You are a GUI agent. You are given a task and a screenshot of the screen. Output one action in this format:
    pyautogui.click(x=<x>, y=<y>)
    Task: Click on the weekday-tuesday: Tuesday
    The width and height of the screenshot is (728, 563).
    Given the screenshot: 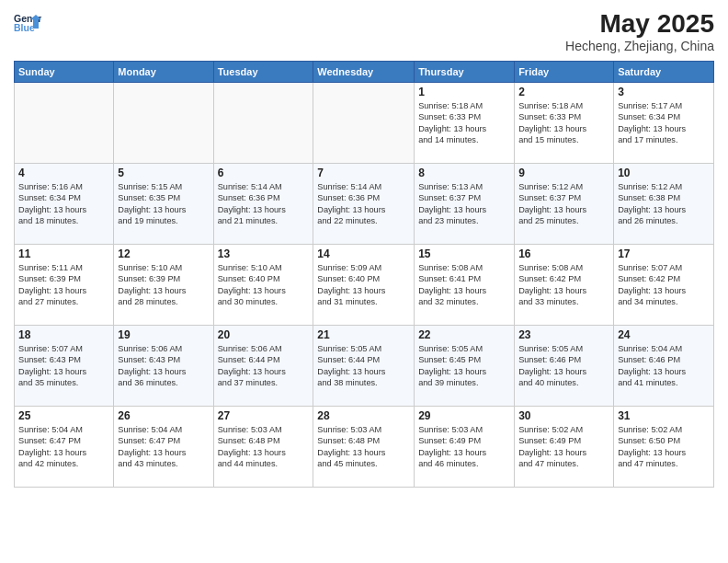 What is the action you would take?
    pyautogui.click(x=263, y=72)
    